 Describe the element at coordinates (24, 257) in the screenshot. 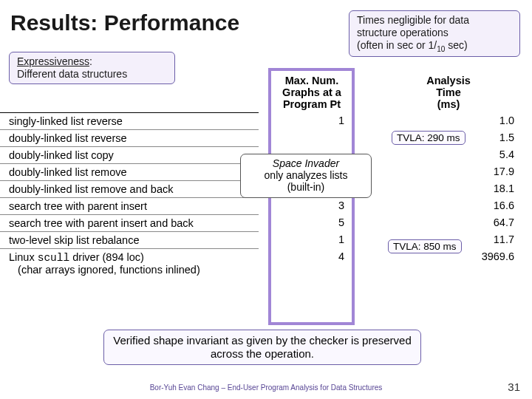

I see `lastrow-a: Linux` at that location.